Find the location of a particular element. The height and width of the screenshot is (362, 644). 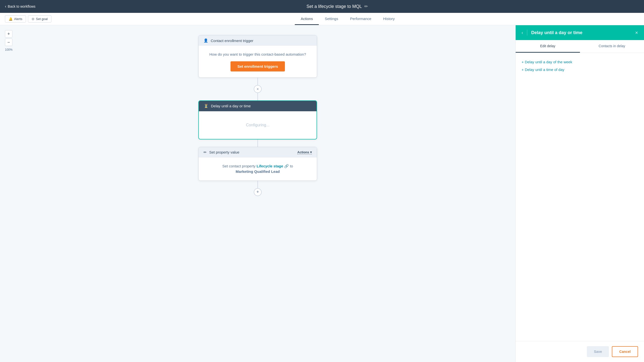

tab-performance: Performance is located at coordinates (360, 19).